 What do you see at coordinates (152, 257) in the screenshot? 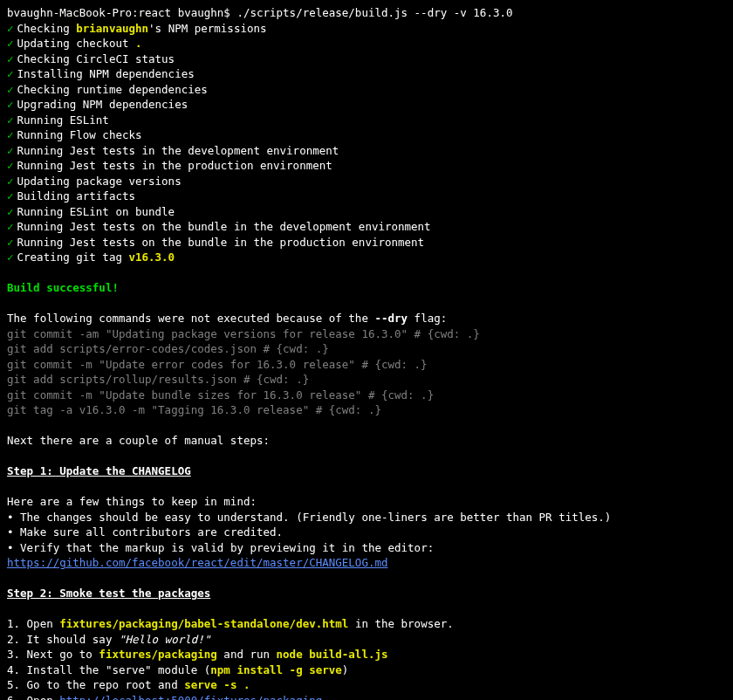
I see `highlight-token: v16.3.0` at bounding box center [152, 257].